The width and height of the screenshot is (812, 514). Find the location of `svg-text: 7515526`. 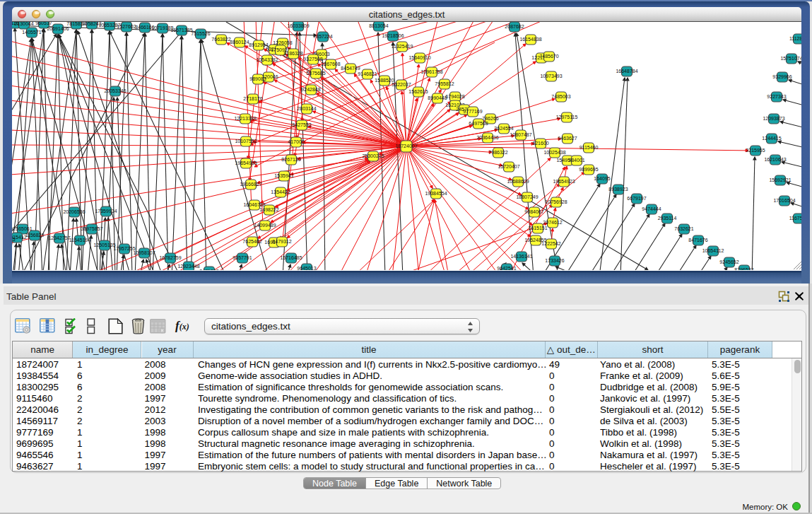

svg-text: 7515526 is located at coordinates (201, 34).